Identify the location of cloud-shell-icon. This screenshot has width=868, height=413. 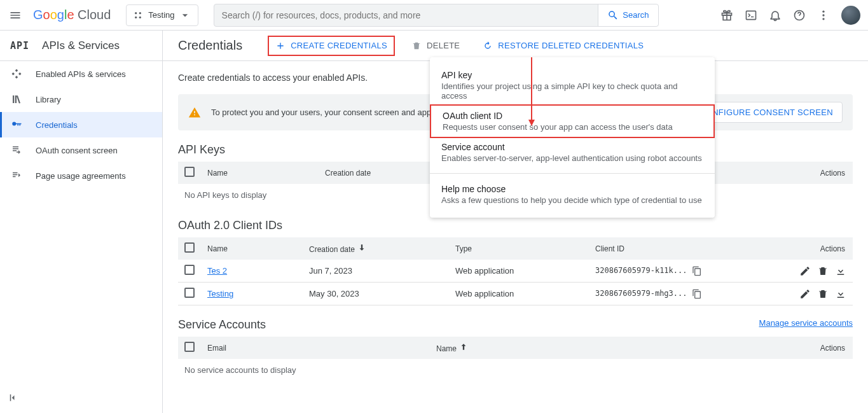
(751, 15).